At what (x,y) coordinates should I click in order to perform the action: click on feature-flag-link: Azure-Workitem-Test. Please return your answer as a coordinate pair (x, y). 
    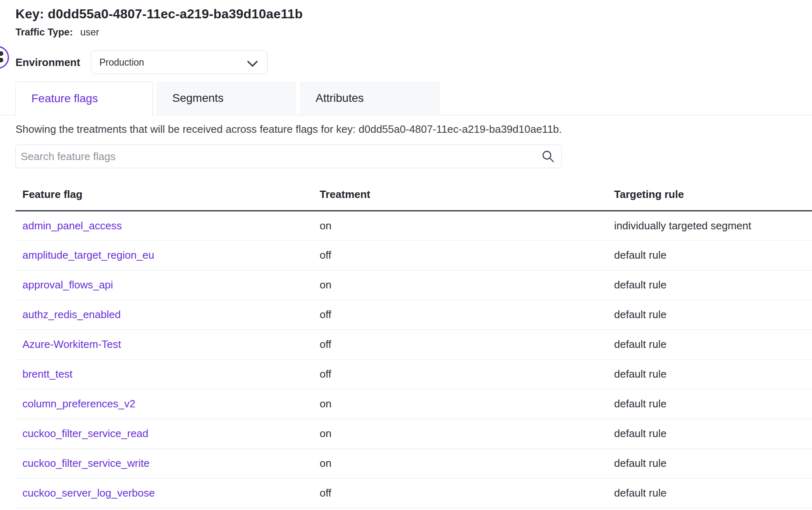
    Looking at the image, I should click on (72, 344).